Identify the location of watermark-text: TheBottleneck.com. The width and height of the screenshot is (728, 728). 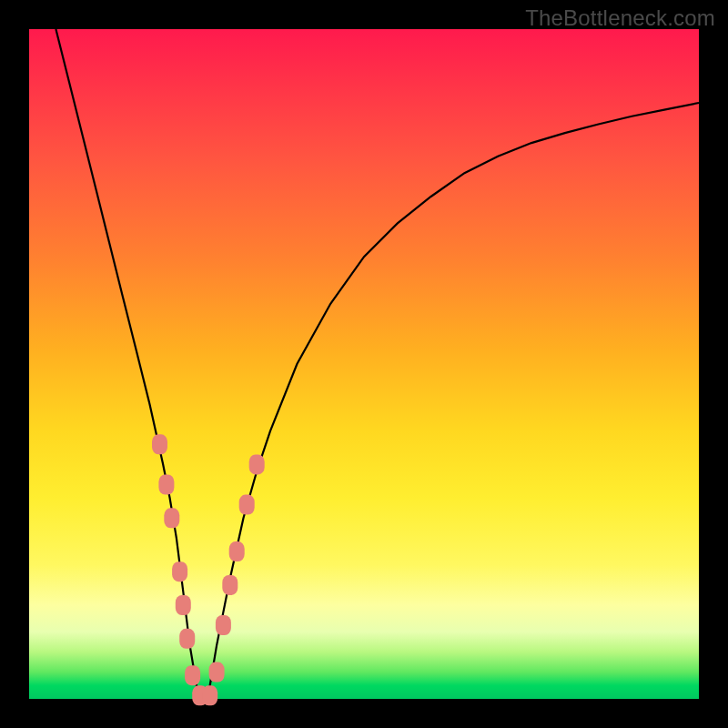
(621, 18).